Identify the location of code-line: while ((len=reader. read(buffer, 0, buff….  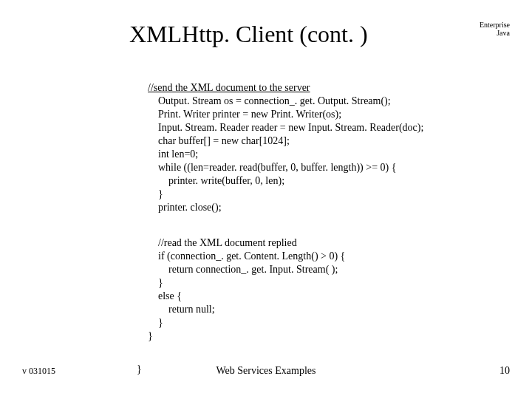
(272, 167).